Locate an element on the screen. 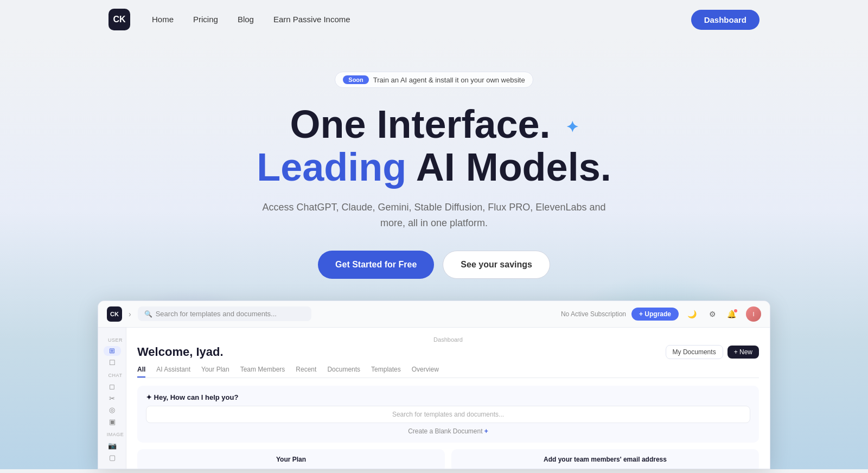 The image size is (868, 473). hero-subtitle: Access ChatGPT, Claude, Gemini, Stable D… is located at coordinates (434, 215).